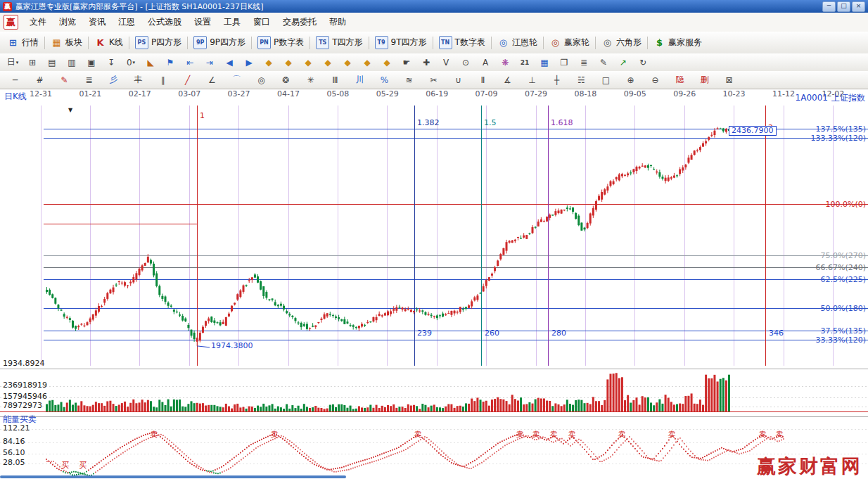 This screenshot has width=868, height=479. What do you see at coordinates (338, 23) in the screenshot?
I see `menu-item-帮助: 帮助` at bounding box center [338, 23].